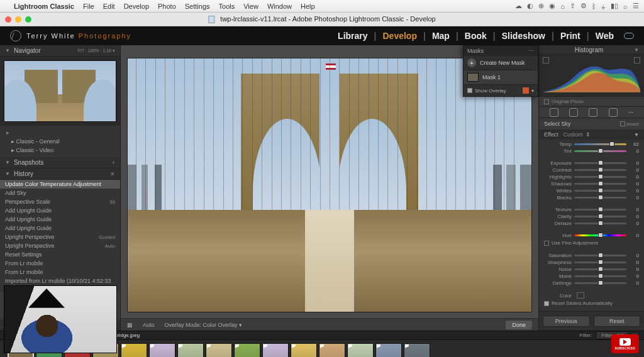 The image size is (644, 357). What do you see at coordinates (591, 243) in the screenshot?
I see `fine-adjustment-toggle: Use Fine Adjustment` at bounding box center [591, 243].